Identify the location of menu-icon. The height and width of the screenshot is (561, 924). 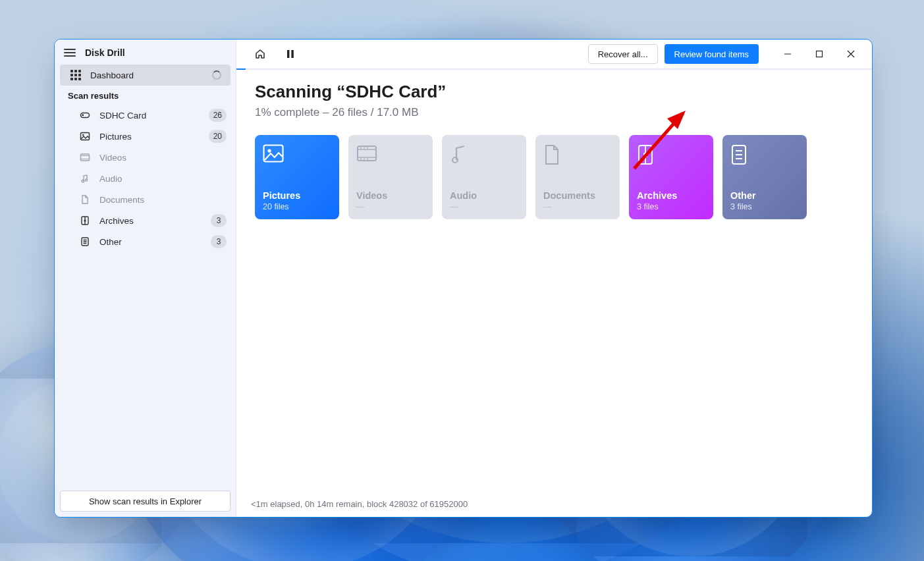
(70, 53).